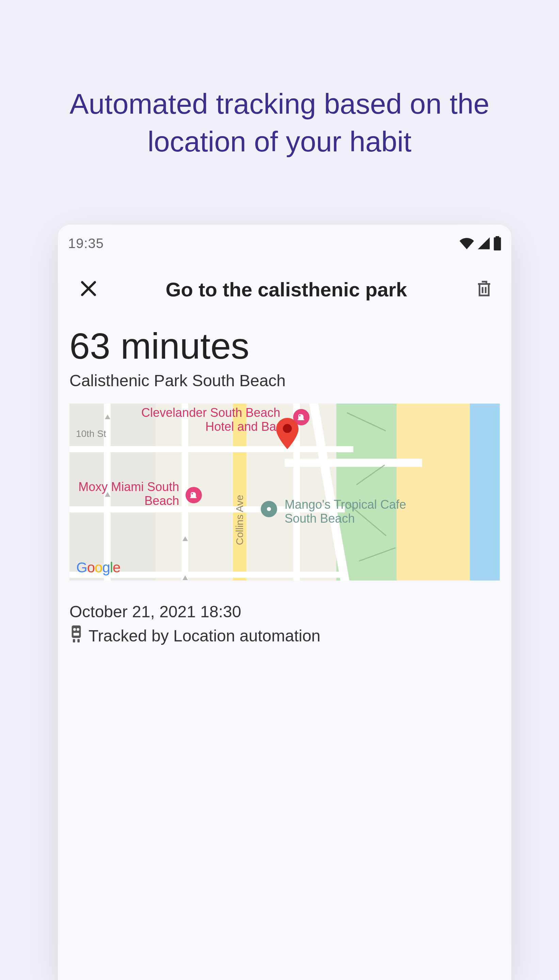 The height and width of the screenshot is (980, 559). What do you see at coordinates (91, 434) in the screenshot?
I see `map-street-10th: 10th St` at bounding box center [91, 434].